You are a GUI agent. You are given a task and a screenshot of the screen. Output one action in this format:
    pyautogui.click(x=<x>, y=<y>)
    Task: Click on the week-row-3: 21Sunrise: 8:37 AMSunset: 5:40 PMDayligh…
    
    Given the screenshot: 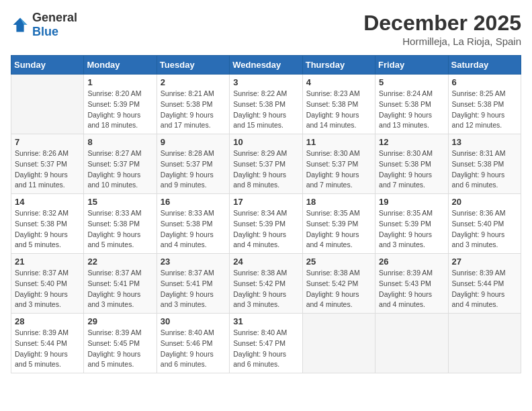 What is the action you would take?
    pyautogui.click(x=266, y=283)
    